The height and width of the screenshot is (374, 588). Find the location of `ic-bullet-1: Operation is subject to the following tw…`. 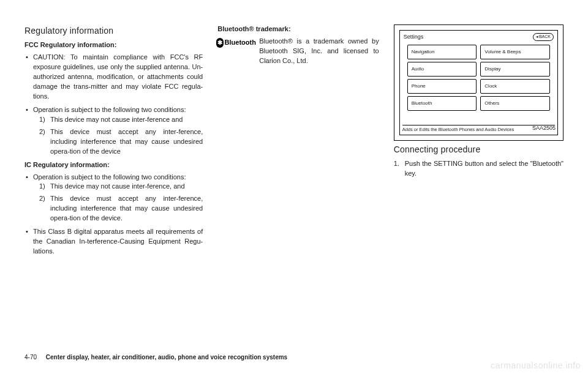

ic-bullet-1: Operation is subject to the following tw… is located at coordinates (114, 198).